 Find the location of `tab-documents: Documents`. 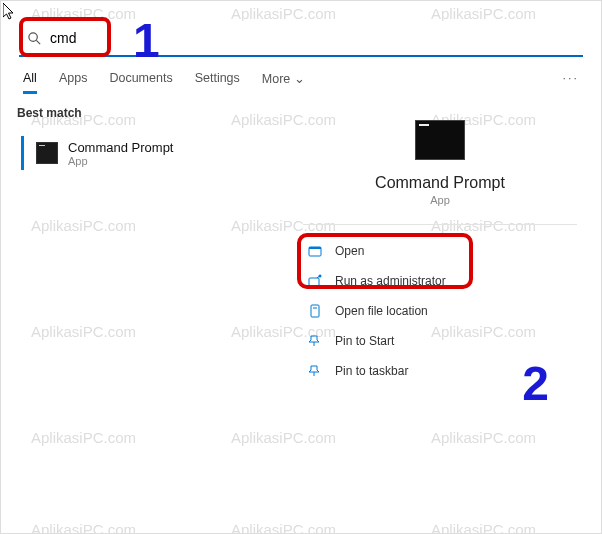

tab-documents: Documents is located at coordinates (140, 82).